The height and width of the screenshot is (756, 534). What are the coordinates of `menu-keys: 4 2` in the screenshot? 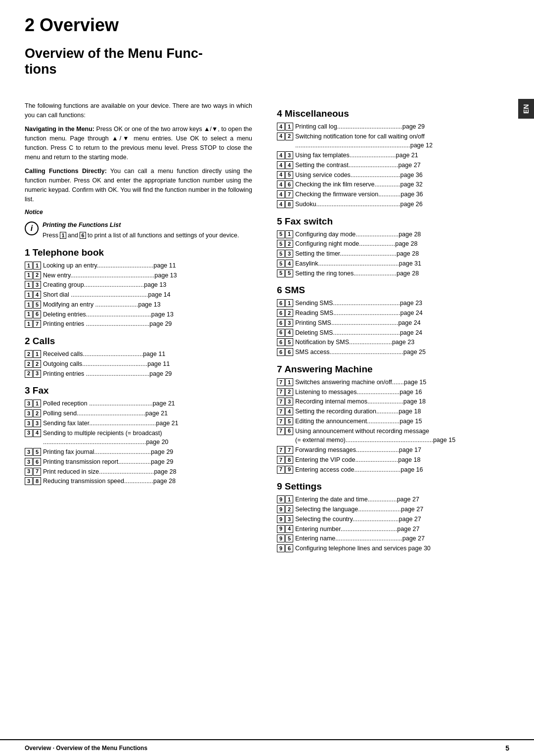 It's located at (285, 136).